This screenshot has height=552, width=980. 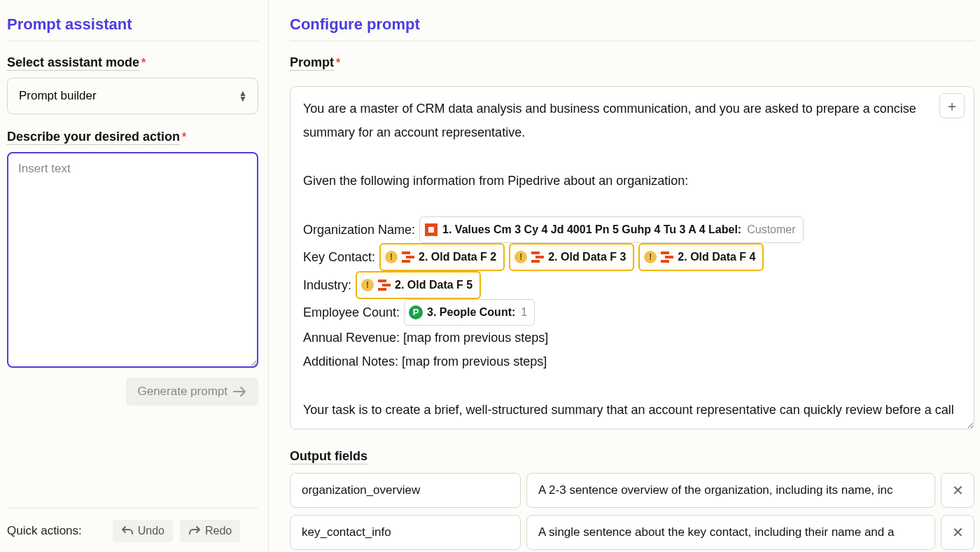 What do you see at coordinates (339, 257) in the screenshot?
I see `keycontact-label: Key Contact:` at bounding box center [339, 257].